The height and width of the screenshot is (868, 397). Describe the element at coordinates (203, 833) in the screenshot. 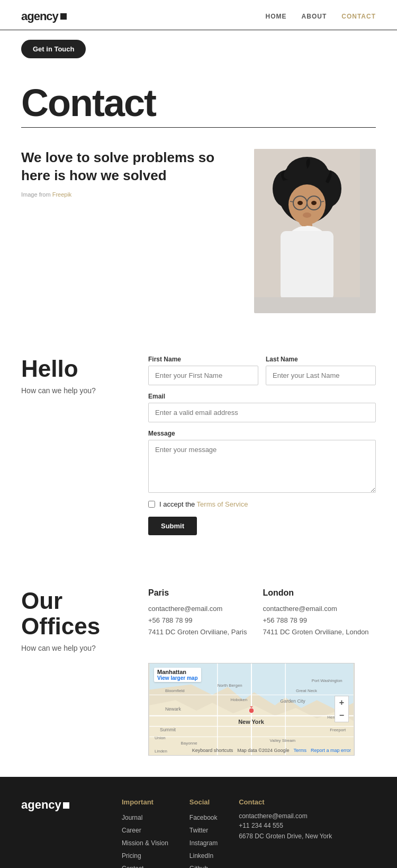

I see `footer-social-col: Social Facebook Twitter Instagram Linked…` at that location.